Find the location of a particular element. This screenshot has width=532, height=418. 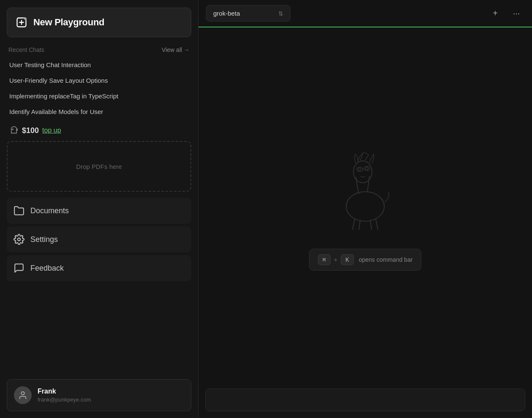

shortcut-hint: ⌘ + K opens command bar is located at coordinates (366, 260).